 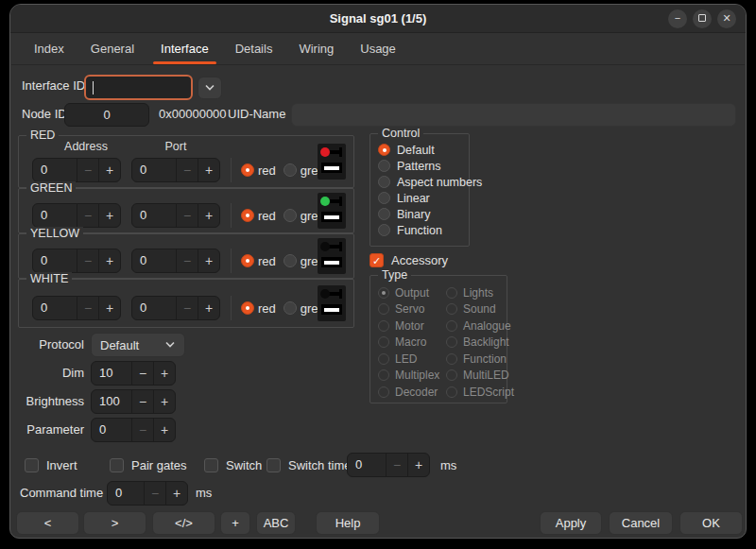 What do you see at coordinates (480, 391) in the screenshot?
I see `type-option-ledscript: LEDScript` at bounding box center [480, 391].